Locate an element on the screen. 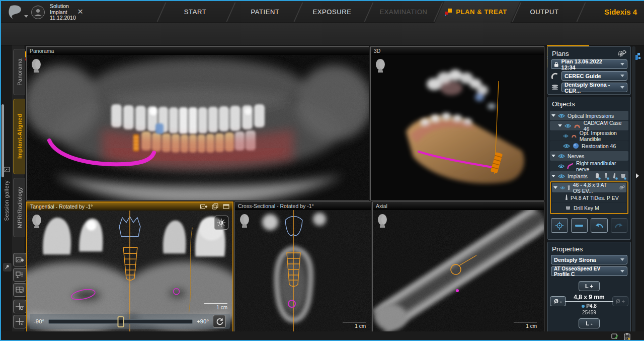  implant-settings-gear-icon is located at coordinates (622, 187).